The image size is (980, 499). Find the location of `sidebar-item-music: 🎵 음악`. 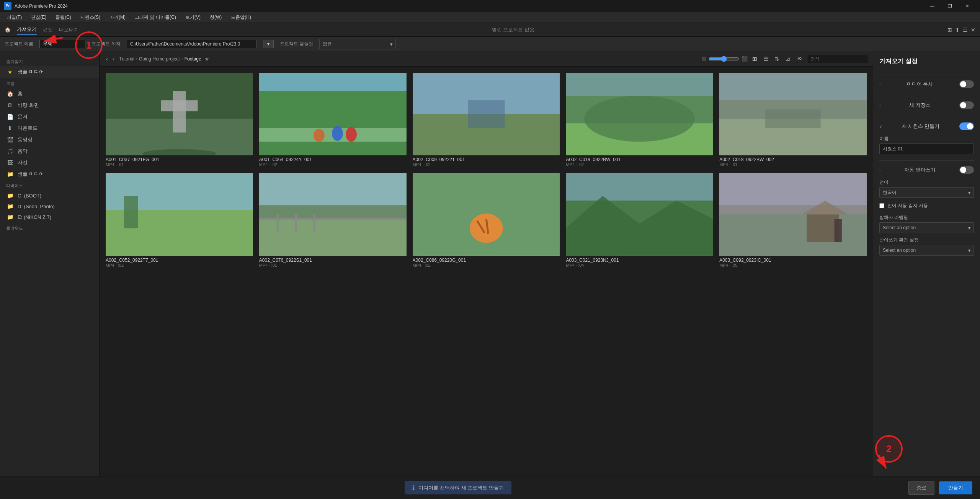

sidebar-item-music: 🎵 음악 is located at coordinates (50, 151).